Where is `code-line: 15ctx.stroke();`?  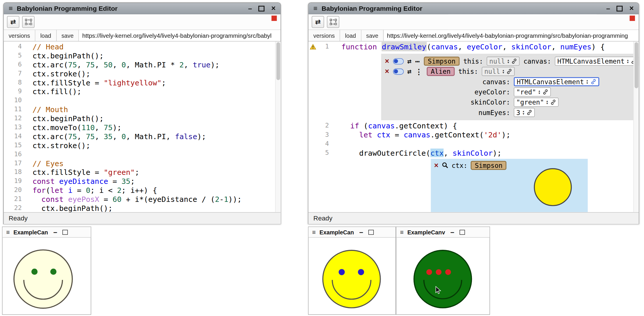 code-line: 15ctx.stroke(); is located at coordinates (142, 146).